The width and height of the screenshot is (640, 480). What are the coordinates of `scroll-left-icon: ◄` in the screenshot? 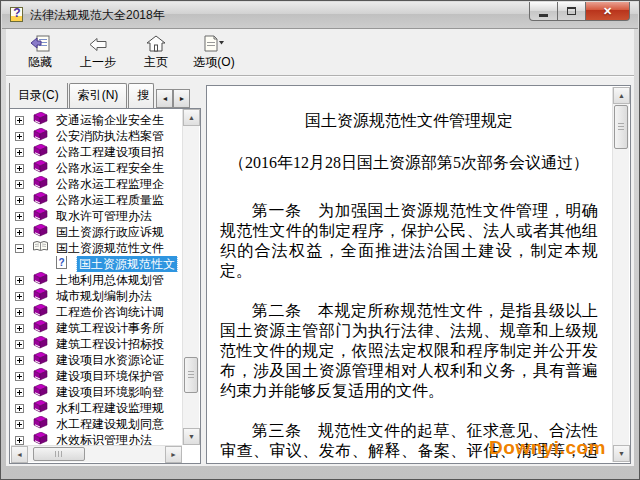 It's located at (20, 454).